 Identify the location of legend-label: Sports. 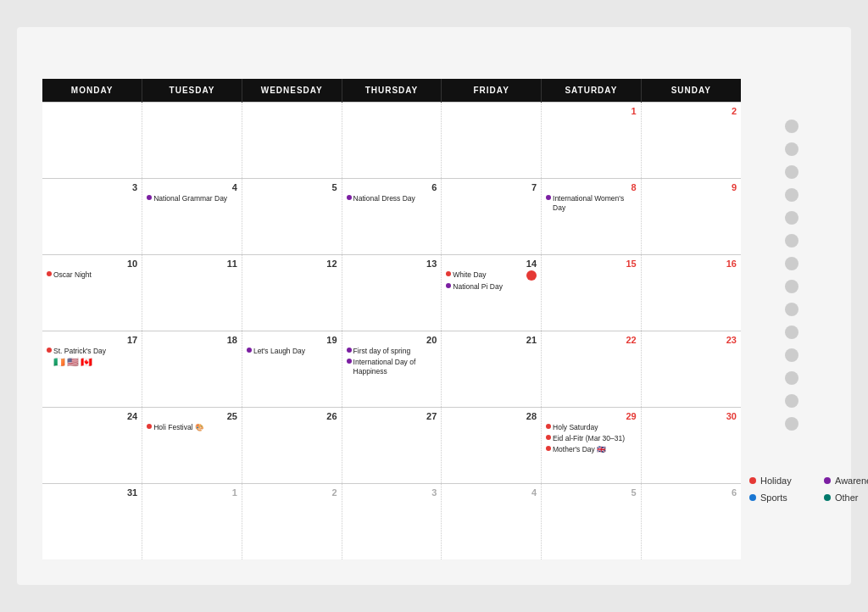
(774, 498).